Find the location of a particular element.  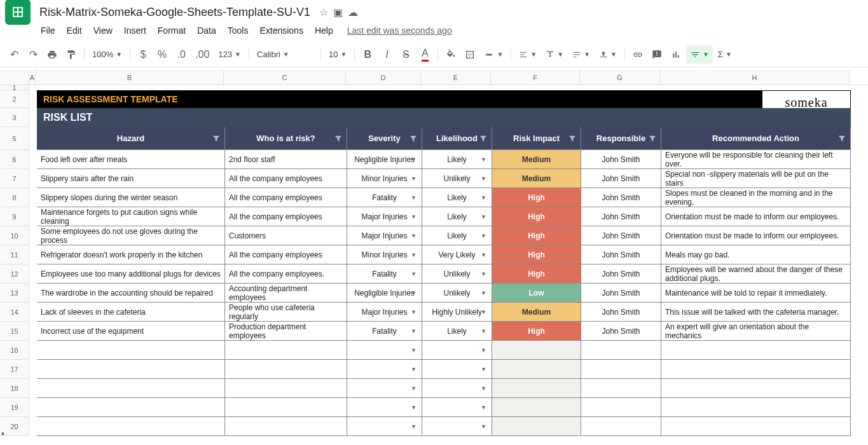

italic-button: I is located at coordinates (387, 55).